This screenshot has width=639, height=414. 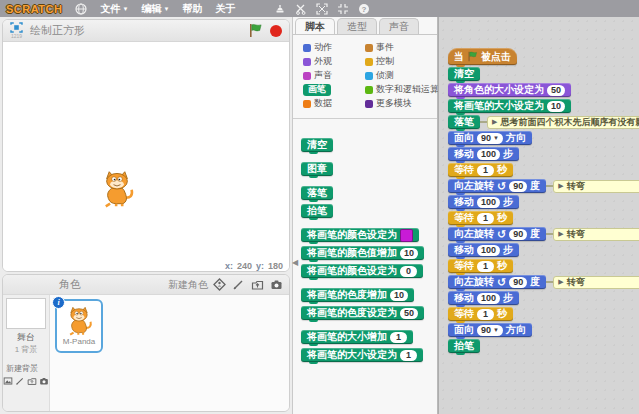 What do you see at coordinates (464, 346) in the screenshot?
I see `script-block: 抬笔` at bounding box center [464, 346].